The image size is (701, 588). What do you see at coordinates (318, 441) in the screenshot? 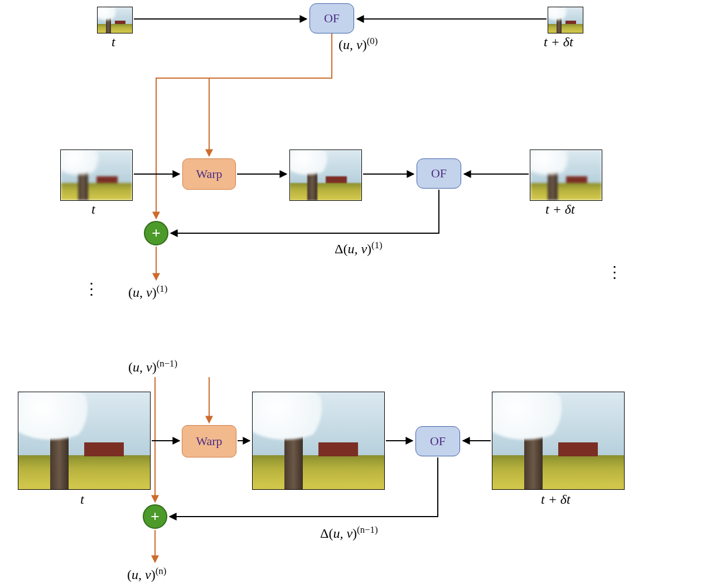
I see `frame-warped-large` at bounding box center [318, 441].